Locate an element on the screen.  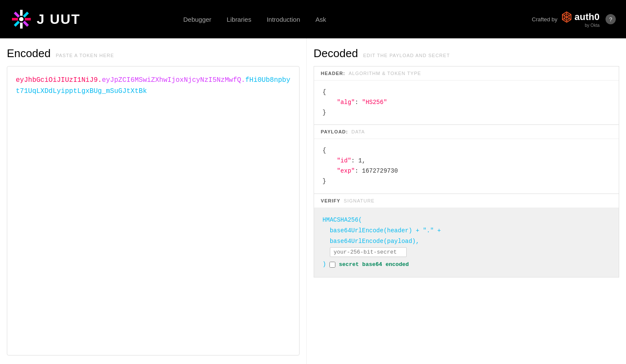
header-section: HEADER: ALGORITHM & TOKEN TYPE { "alg": … is located at coordinates (466, 95).